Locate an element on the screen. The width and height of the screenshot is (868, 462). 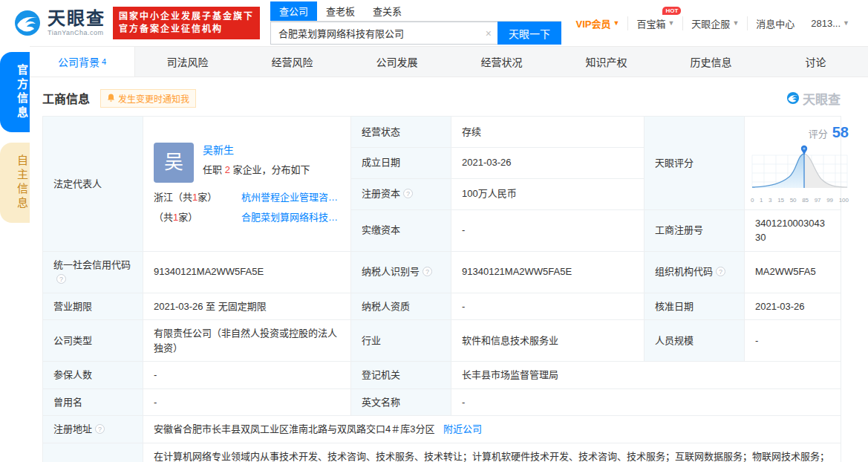
nearby-companies-link: 附近公司 is located at coordinates (463, 429).